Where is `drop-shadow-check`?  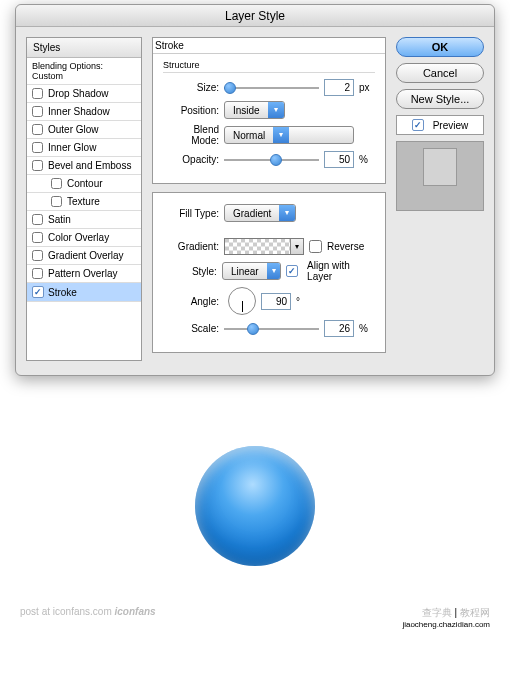 drop-shadow-check is located at coordinates (38, 94).